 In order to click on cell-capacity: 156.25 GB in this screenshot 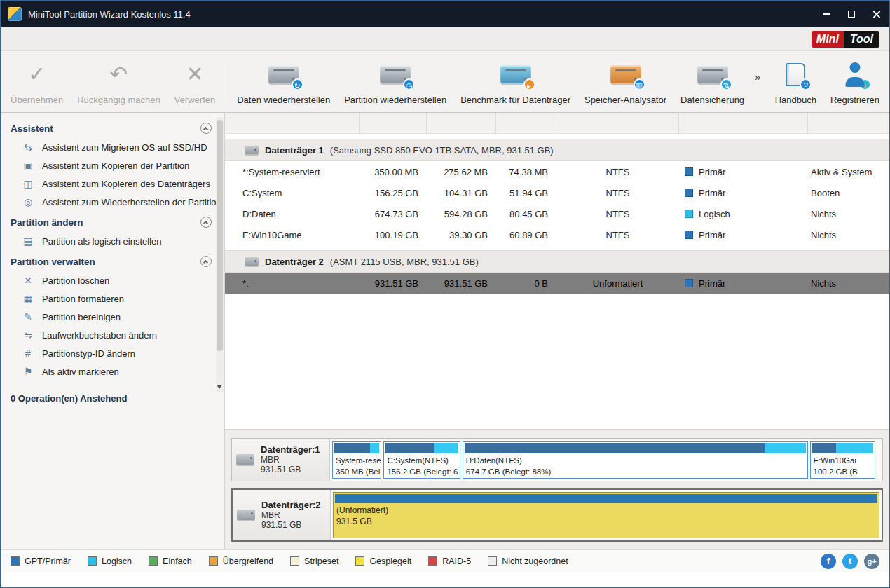, I will do `click(393, 193)`.